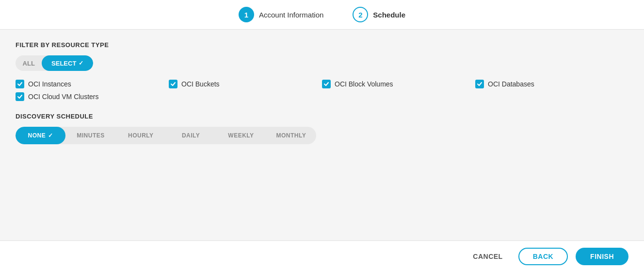 The image size is (644, 272). What do you see at coordinates (360, 15) in the screenshot?
I see `step-2-number: 2` at bounding box center [360, 15].